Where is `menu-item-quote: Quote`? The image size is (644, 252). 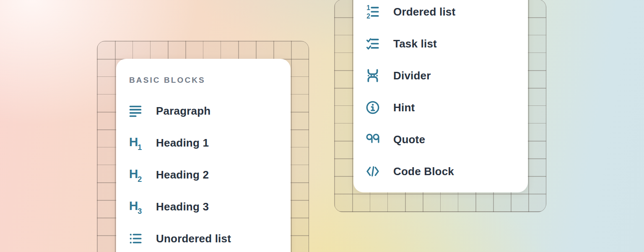
menu-item-quote: Quote is located at coordinates (441, 139).